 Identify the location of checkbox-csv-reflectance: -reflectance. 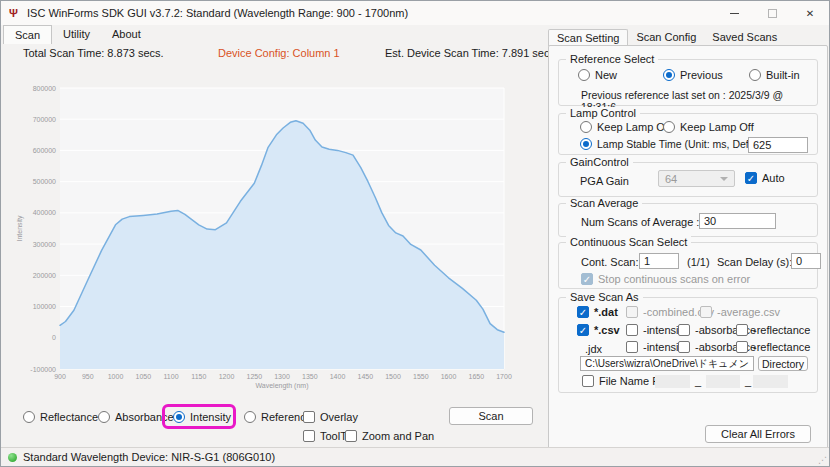
(773, 330).